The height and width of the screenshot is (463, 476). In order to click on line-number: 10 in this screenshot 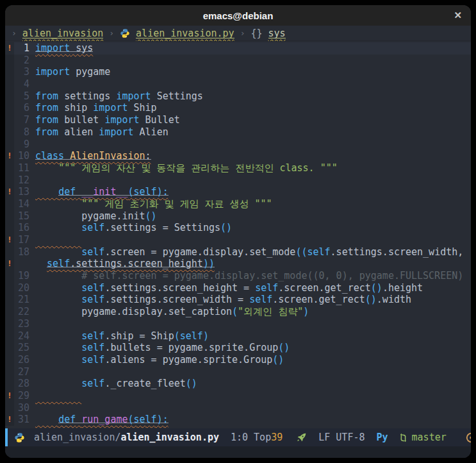, I will do `click(24, 156)`.